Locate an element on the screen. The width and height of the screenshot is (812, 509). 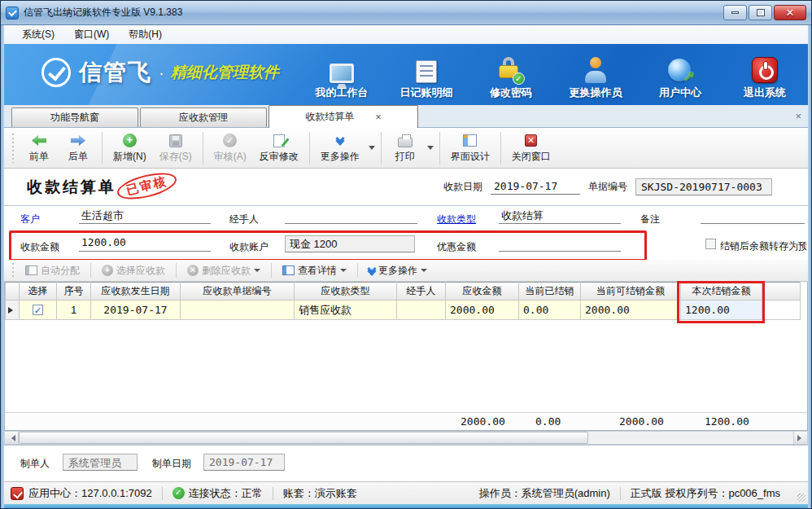
auto-assign-button: 自动分配 is located at coordinates (52, 270).